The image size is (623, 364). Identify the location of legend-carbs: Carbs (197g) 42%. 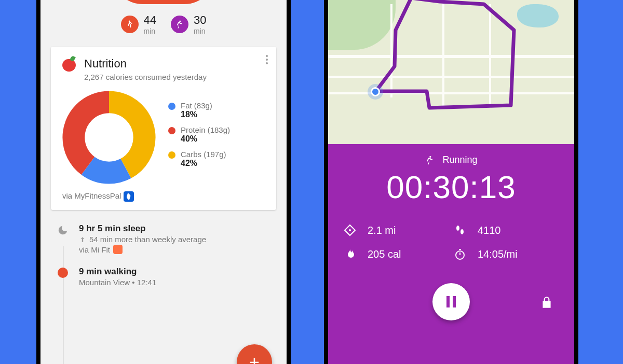
(216, 159).